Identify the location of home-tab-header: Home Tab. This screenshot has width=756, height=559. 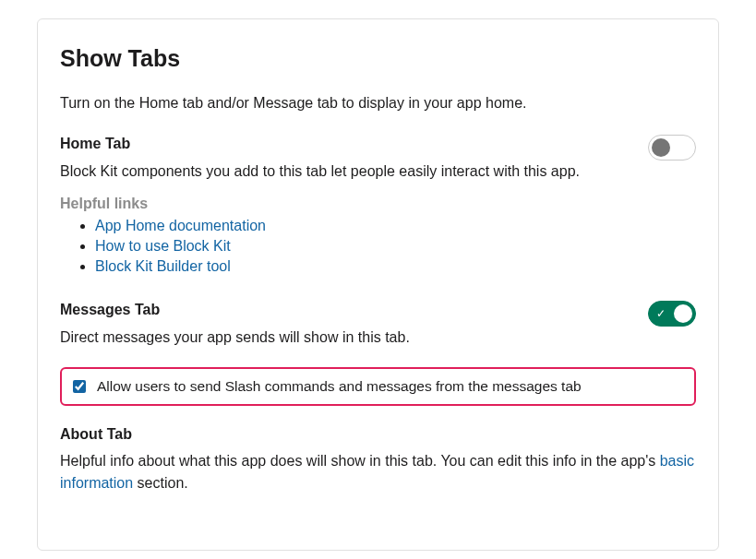
(378, 148).